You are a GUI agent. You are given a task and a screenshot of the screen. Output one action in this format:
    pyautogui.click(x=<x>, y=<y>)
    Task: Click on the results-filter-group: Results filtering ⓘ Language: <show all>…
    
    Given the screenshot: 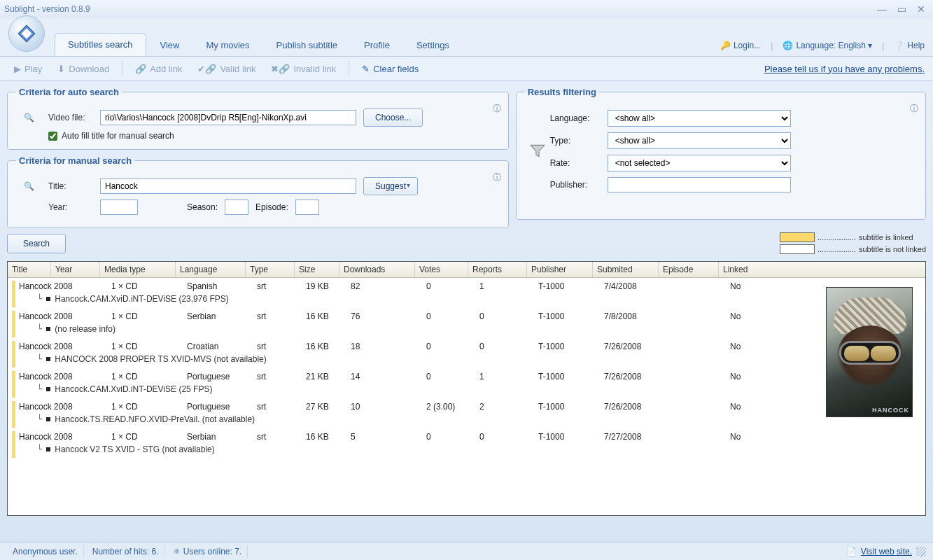 What is the action you would take?
    pyautogui.click(x=721, y=153)
    